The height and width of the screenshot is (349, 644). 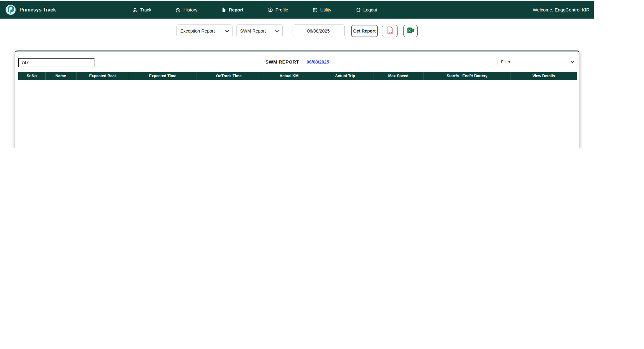 I want to click on nav-label: Report, so click(x=236, y=10).